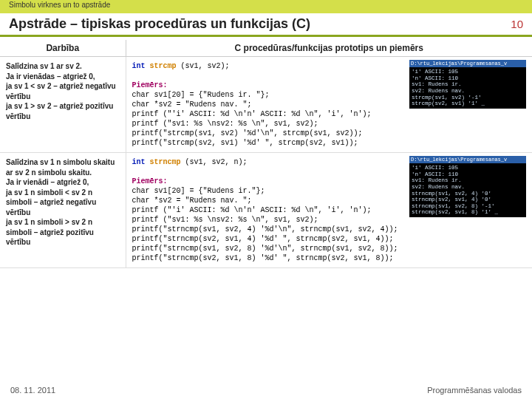 This screenshot has width=532, height=399. What do you see at coordinates (214, 163) in the screenshot?
I see `func-sig: (sv1, sv2, n);` at bounding box center [214, 163].